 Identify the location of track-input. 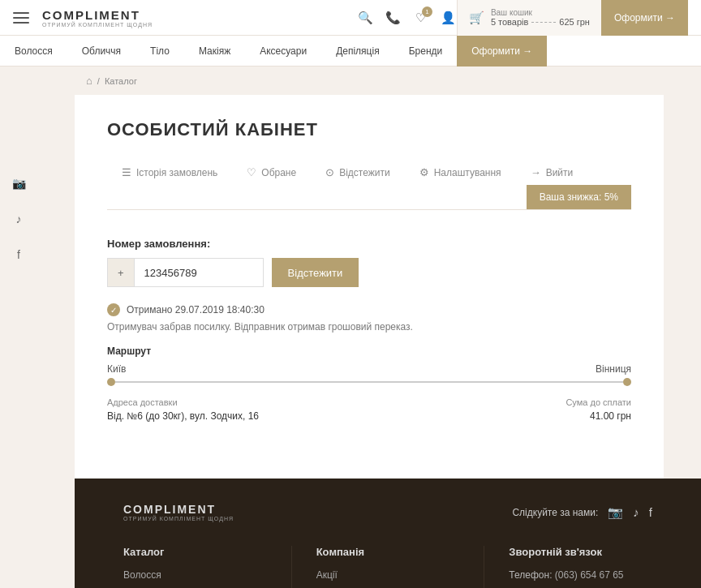
(199, 273).